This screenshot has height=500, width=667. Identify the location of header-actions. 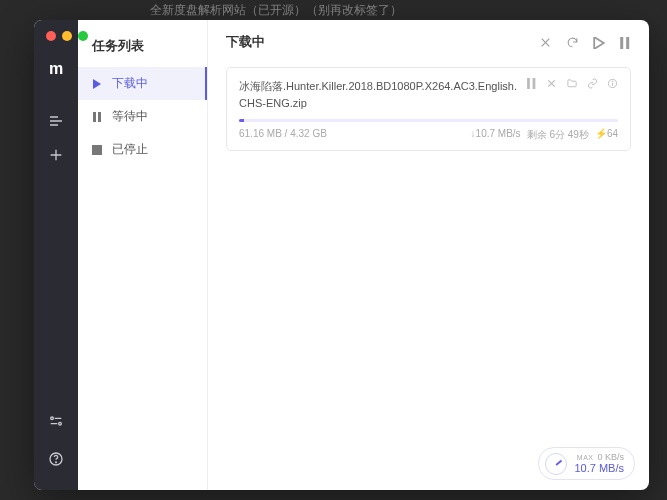
(585, 42).